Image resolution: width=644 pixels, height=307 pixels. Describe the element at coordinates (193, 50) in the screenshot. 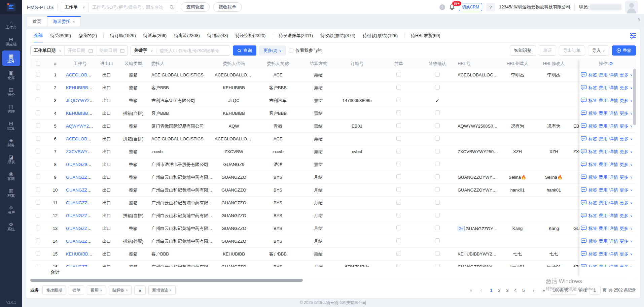

I see `keyword-input` at that location.